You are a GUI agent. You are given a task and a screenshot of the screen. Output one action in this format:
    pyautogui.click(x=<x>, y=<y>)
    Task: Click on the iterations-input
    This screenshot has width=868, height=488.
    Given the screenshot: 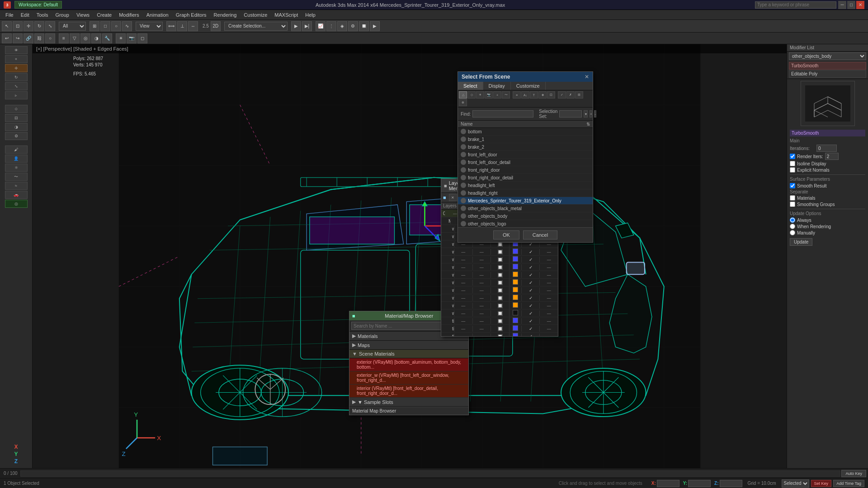 What is the action you would take?
    pyautogui.click(x=826, y=148)
    